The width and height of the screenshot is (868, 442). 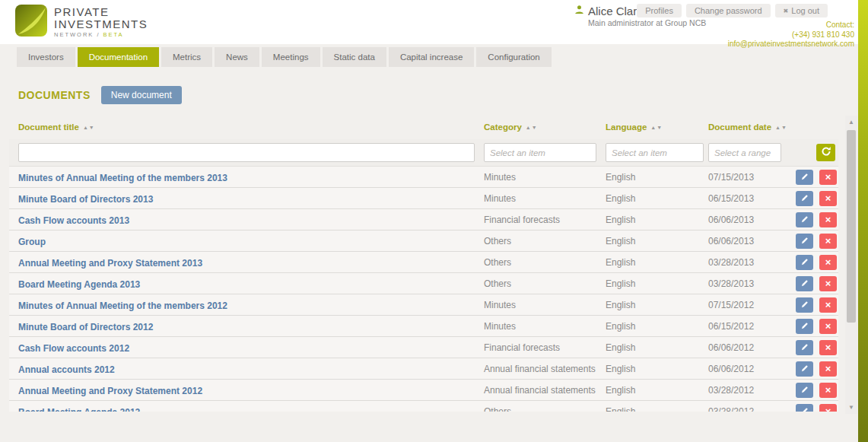 I want to click on language-filter-input, so click(x=654, y=152).